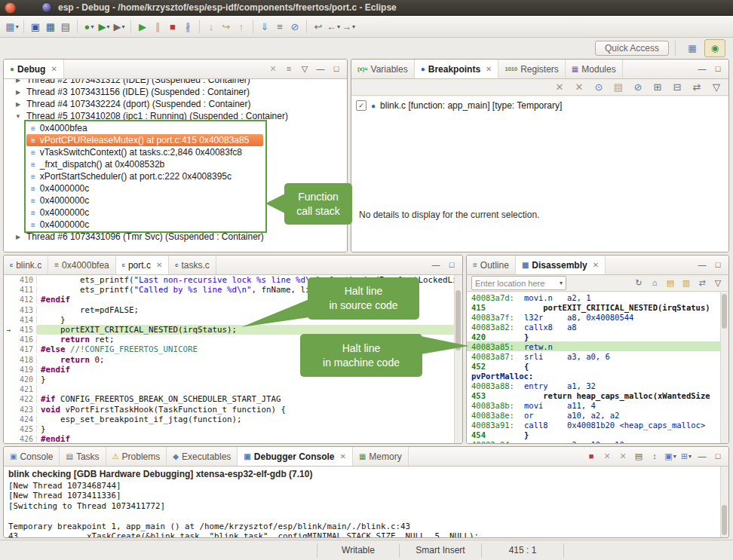  What do you see at coordinates (561, 283) in the screenshot?
I see `chevron-down-icon: ▾` at bounding box center [561, 283].